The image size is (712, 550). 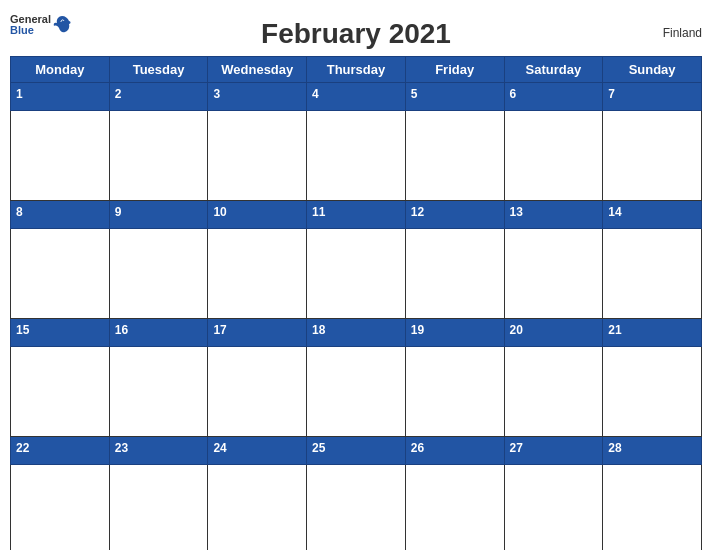 I want to click on day-19-content, so click(x=454, y=392).